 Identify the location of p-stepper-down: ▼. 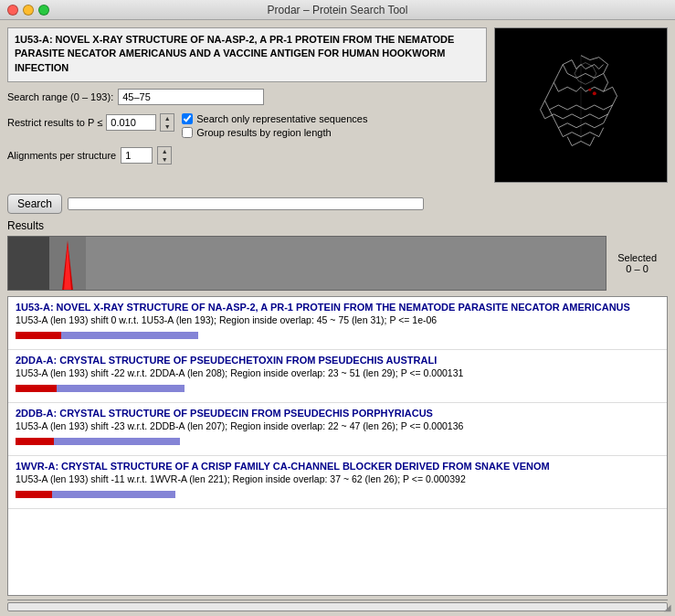
(167, 126).